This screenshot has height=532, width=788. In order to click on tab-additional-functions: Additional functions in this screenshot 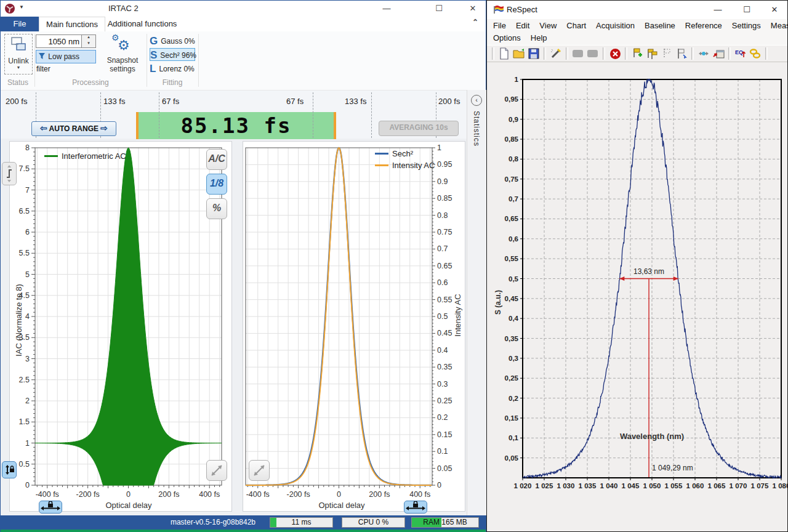, I will do `click(142, 24)`.